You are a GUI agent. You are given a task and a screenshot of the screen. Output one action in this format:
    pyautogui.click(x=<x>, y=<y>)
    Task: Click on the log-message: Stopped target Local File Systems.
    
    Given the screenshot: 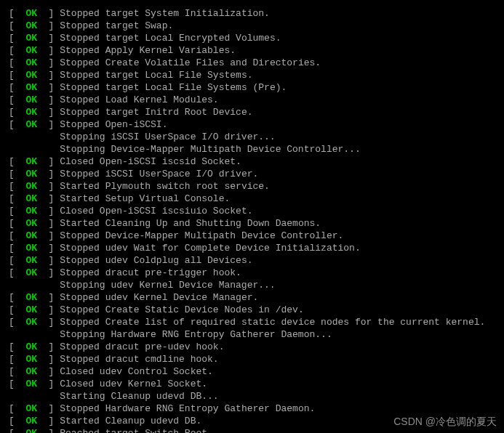 What is the action you would take?
    pyautogui.click(x=156, y=76)
    